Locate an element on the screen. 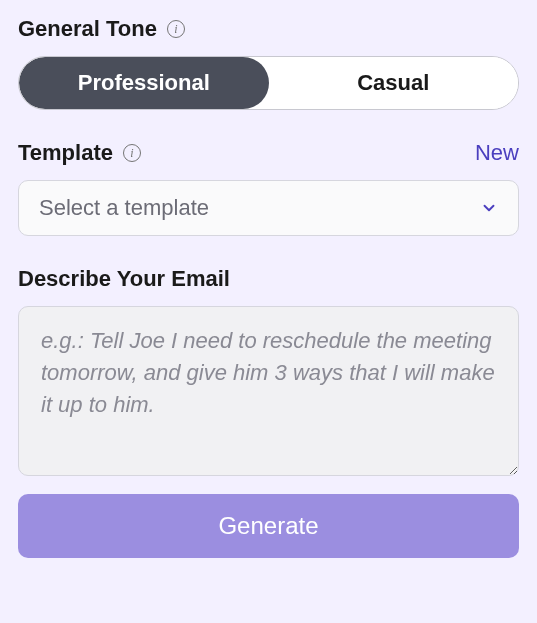 This screenshot has width=537, height=623. template-label: Template i is located at coordinates (80, 153).